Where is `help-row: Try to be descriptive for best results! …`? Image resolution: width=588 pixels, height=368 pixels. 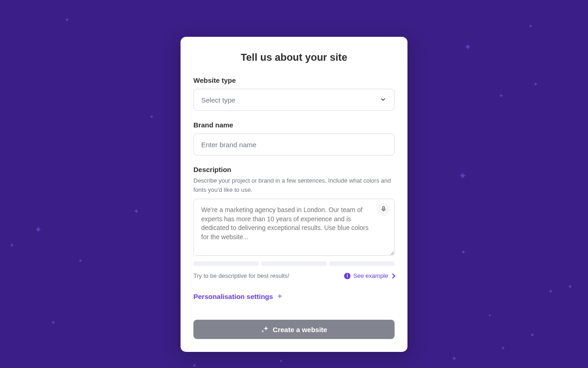
help-row: Try to be descriptive for best results! … is located at coordinates (294, 276).